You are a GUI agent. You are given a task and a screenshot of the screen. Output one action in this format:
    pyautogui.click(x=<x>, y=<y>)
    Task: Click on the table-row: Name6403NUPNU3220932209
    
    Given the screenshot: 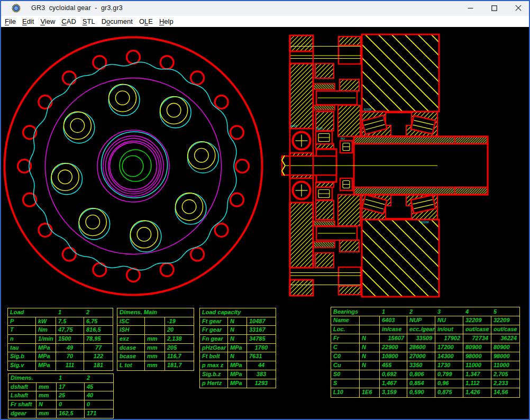 What is the action you would take?
    pyautogui.click(x=425, y=321)
    